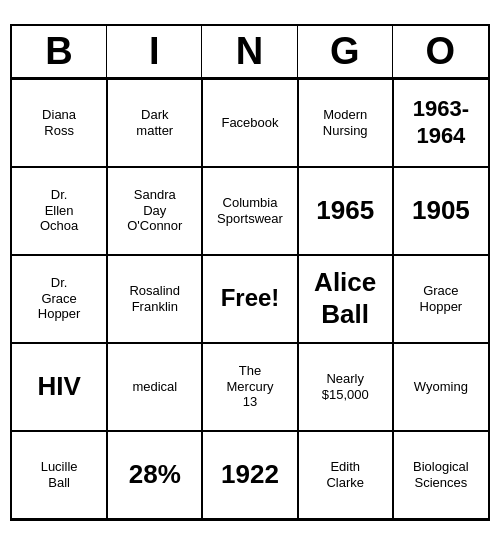 This screenshot has height=544, width=500. Describe the element at coordinates (154, 475) in the screenshot. I see `bingo-cell: 28%` at that location.